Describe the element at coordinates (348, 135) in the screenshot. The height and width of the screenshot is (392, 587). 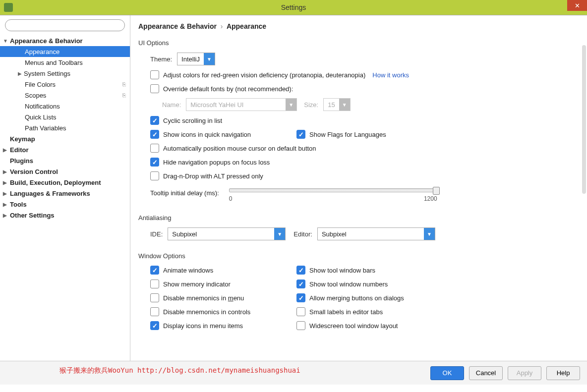
I see `show-flags-label: Show Flags for Languages` at that location.